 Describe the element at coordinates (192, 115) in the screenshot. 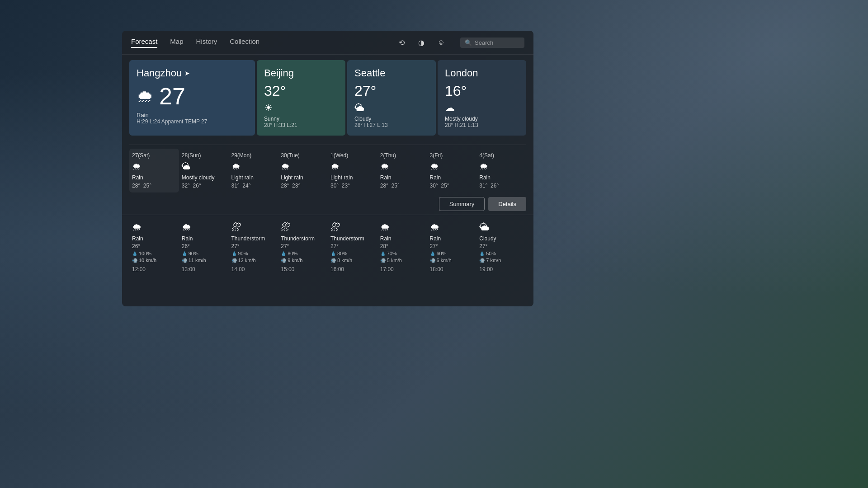

I see `hangzhou-condition: Rain` at that location.